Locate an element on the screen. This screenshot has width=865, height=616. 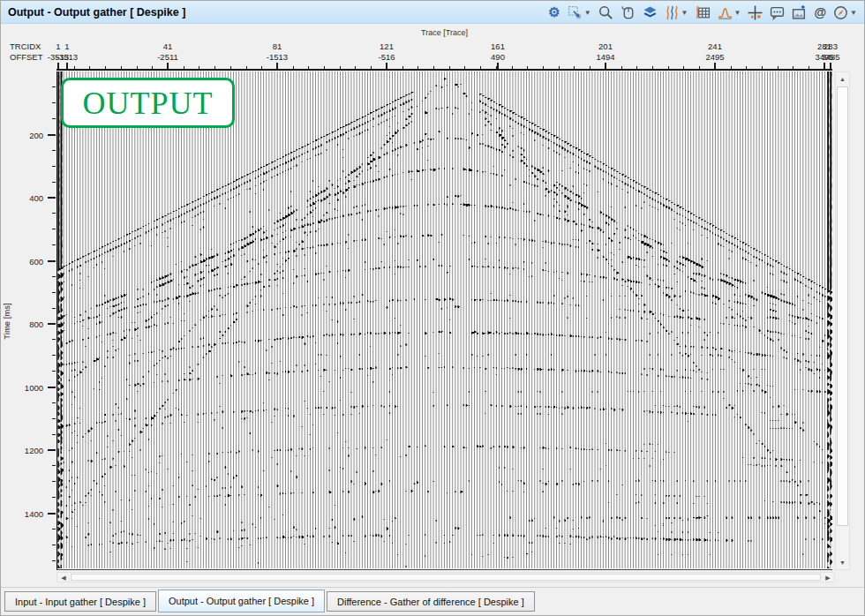
scroll-right-arrow: ▶ is located at coordinates (828, 577).